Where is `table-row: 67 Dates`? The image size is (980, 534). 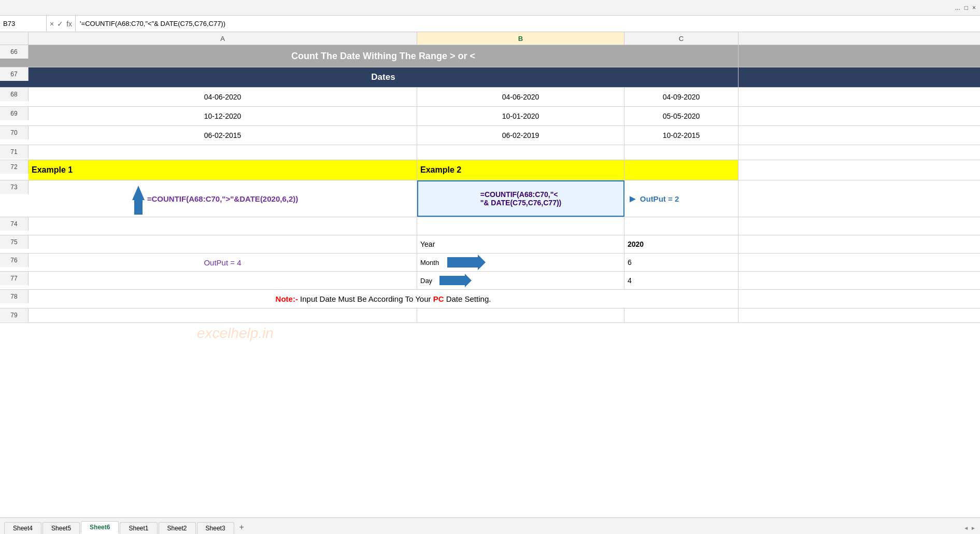
table-row: 67 Dates is located at coordinates (490, 78).